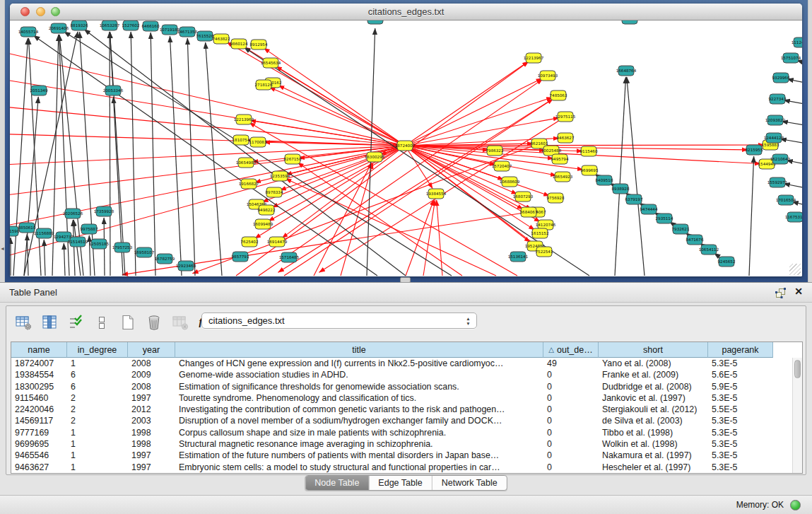  Describe the element at coordinates (336, 483) in the screenshot. I see `tab-node-table: Node Table` at that location.